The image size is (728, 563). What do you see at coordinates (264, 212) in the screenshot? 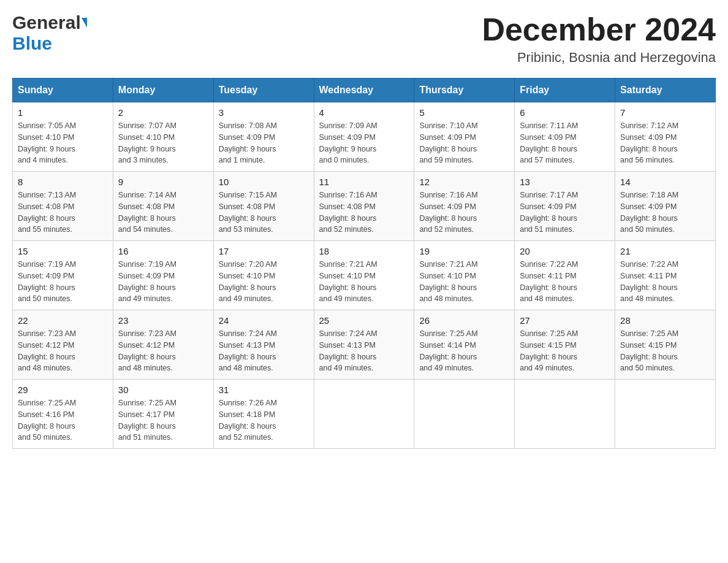
I see `day-info: Sunrise: 7:15 AMSunset: 4:08 PMDaylight:…` at bounding box center [264, 212].